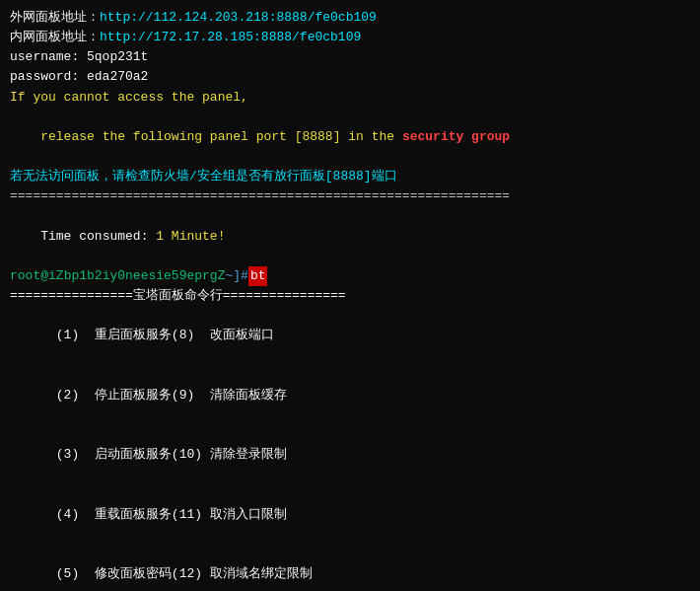 The width and height of the screenshot is (700, 591). Describe the element at coordinates (350, 514) in the screenshot. I see `menu-row-3: (4) 重载面板服务(11) 取消入口限制` at that location.